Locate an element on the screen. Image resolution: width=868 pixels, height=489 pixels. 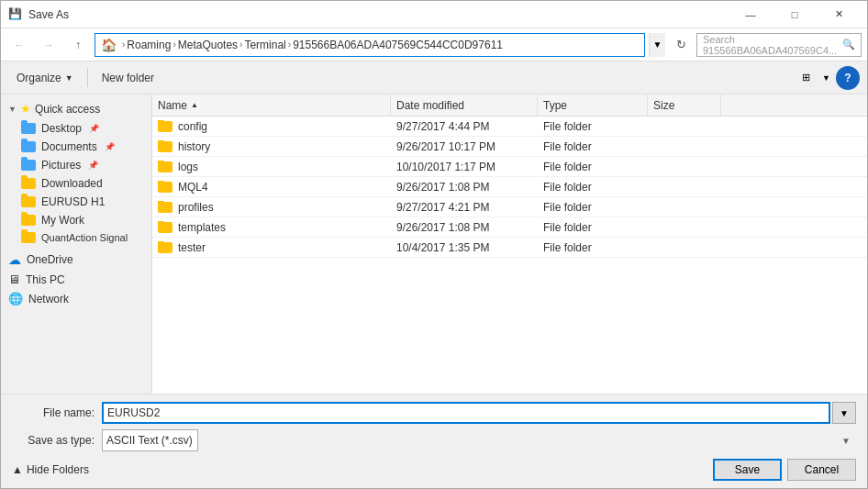
file-name-mql4: MQL4 is located at coordinates (272, 187).